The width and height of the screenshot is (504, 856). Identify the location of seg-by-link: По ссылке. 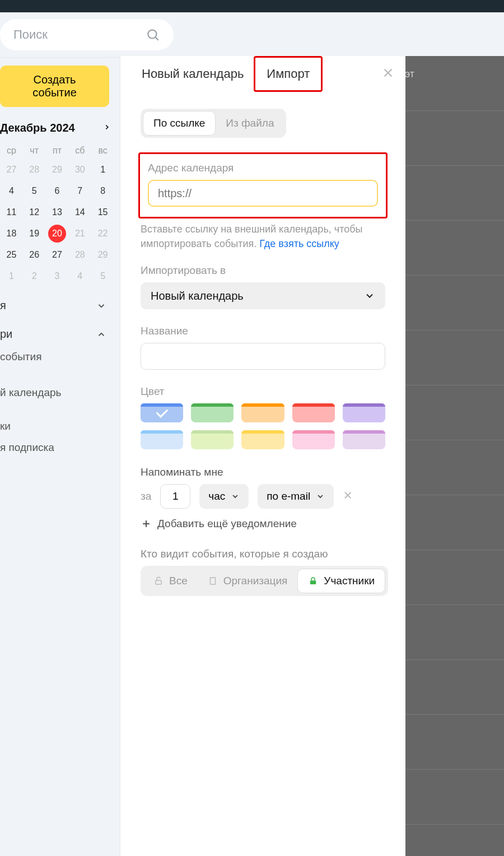
(179, 123).